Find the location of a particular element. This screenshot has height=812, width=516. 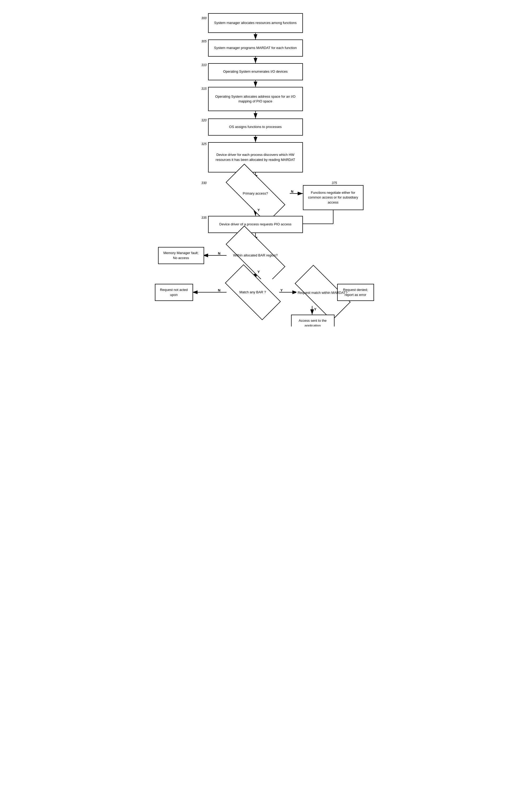

box-300-text: System manager allocates resources among… is located at coordinates (255, 23).